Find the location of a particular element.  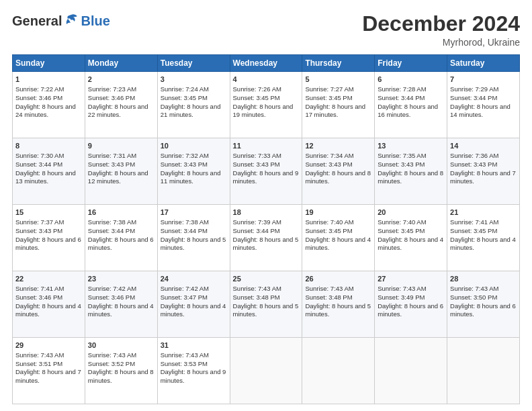

calendar-cell: 6Sunrise: 7:28 AMSunset: 3:44 PMDaylight… is located at coordinates (411, 105).